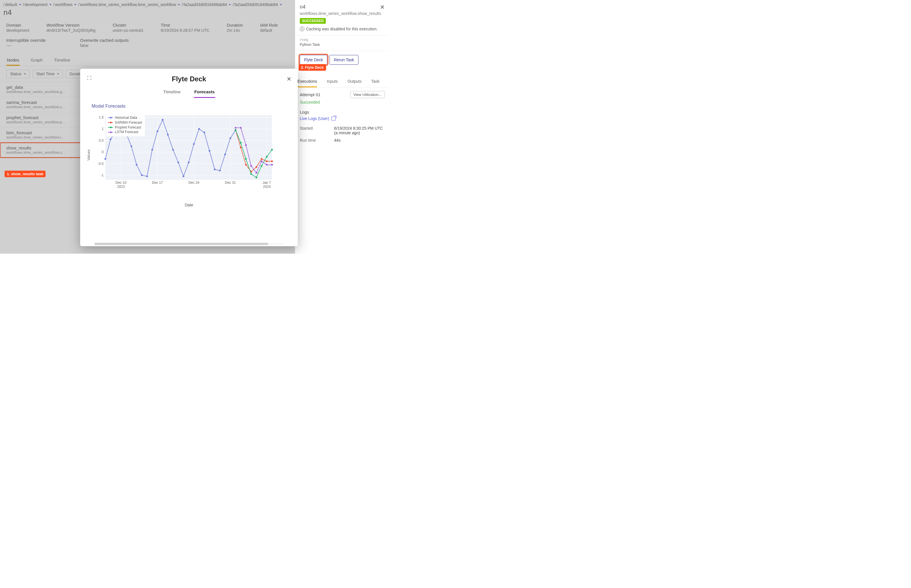 The image size is (911, 588). I want to click on expand-icon, so click(89, 78).